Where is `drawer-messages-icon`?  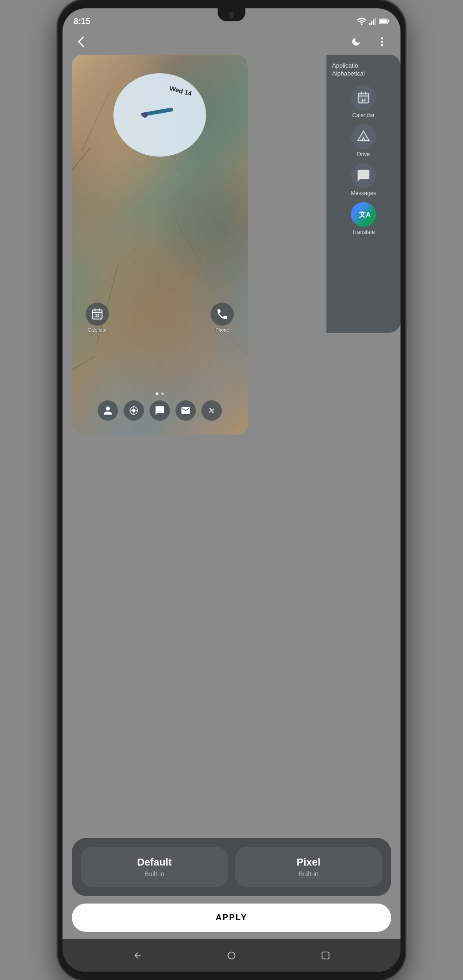
drawer-messages-icon is located at coordinates (363, 176).